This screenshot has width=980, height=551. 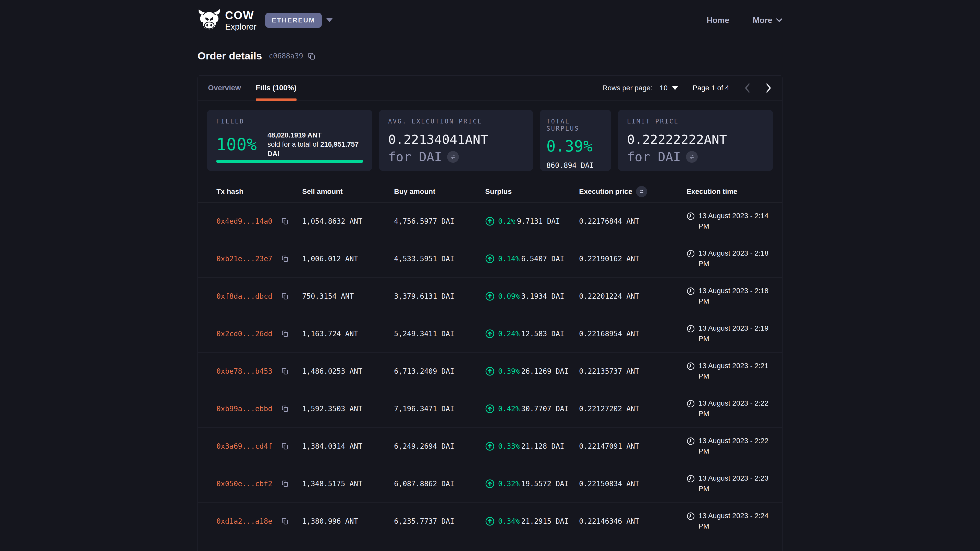 I want to click on logo-brand-text: COW, so click(x=241, y=15).